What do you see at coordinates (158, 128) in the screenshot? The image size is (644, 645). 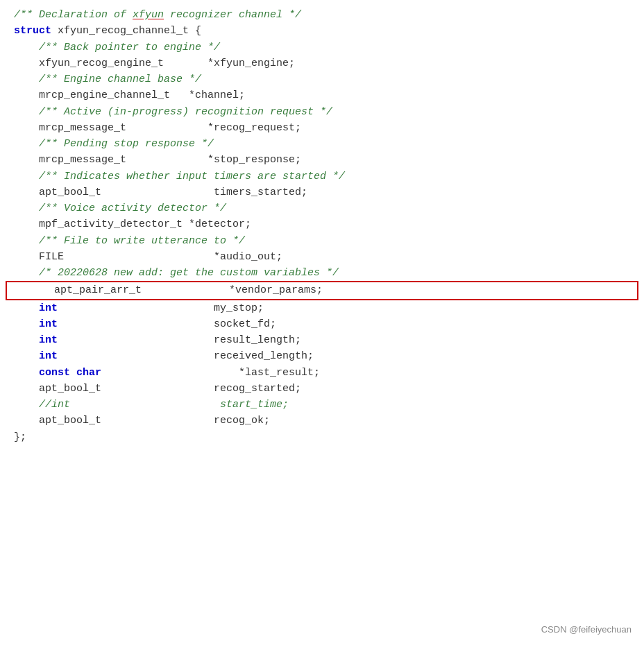 I see `code-segment: mrcp_message_t *recog_request;` at bounding box center [158, 128].